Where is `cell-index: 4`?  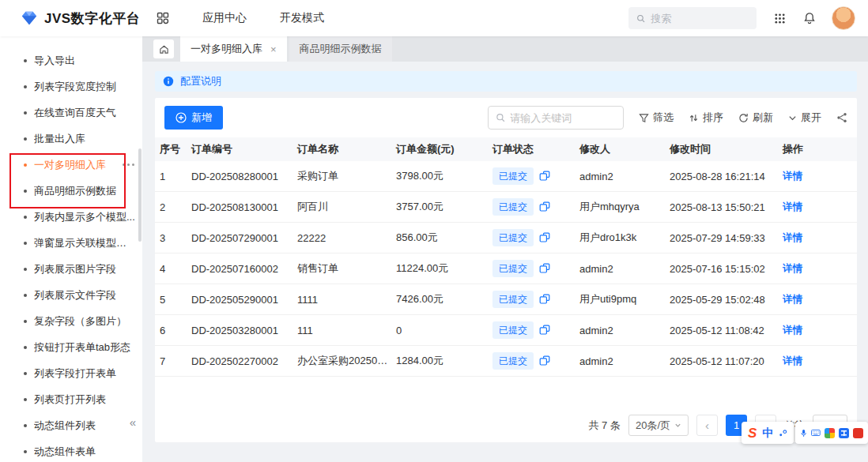
cell-index: 4 is located at coordinates (171, 269).